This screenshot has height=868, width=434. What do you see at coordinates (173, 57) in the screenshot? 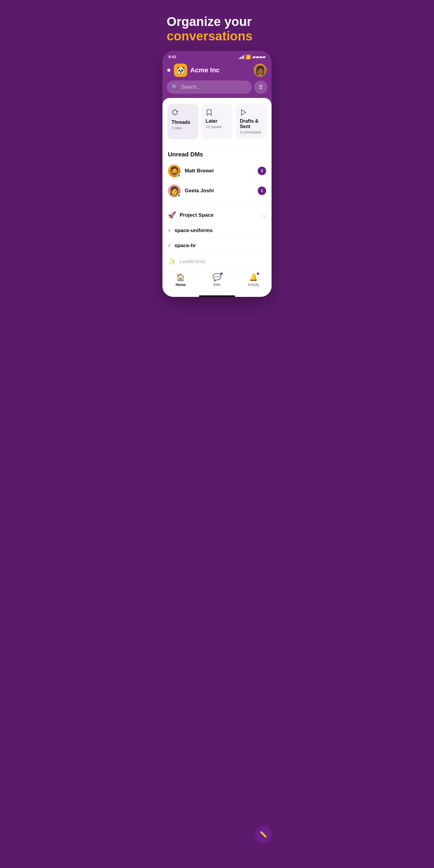
I see `time-display: 9:41` at bounding box center [173, 57].